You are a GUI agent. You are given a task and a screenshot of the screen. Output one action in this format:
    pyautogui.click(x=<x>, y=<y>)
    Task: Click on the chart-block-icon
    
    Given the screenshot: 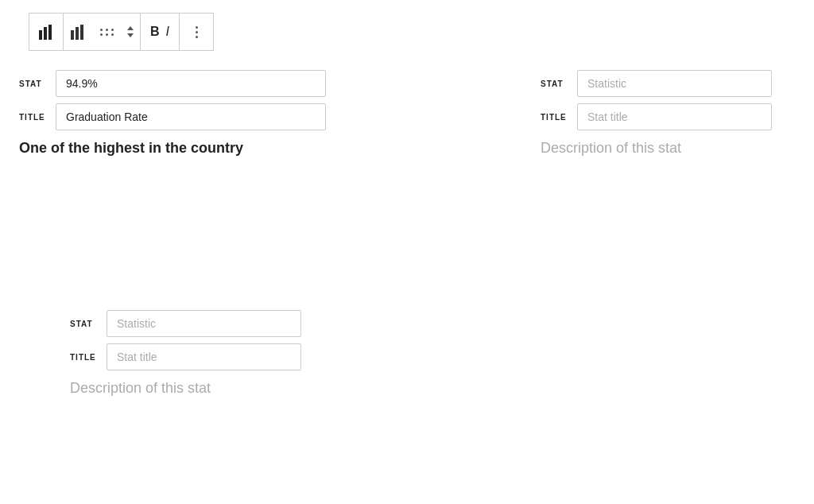 What is the action you would take?
    pyautogui.click(x=47, y=32)
    